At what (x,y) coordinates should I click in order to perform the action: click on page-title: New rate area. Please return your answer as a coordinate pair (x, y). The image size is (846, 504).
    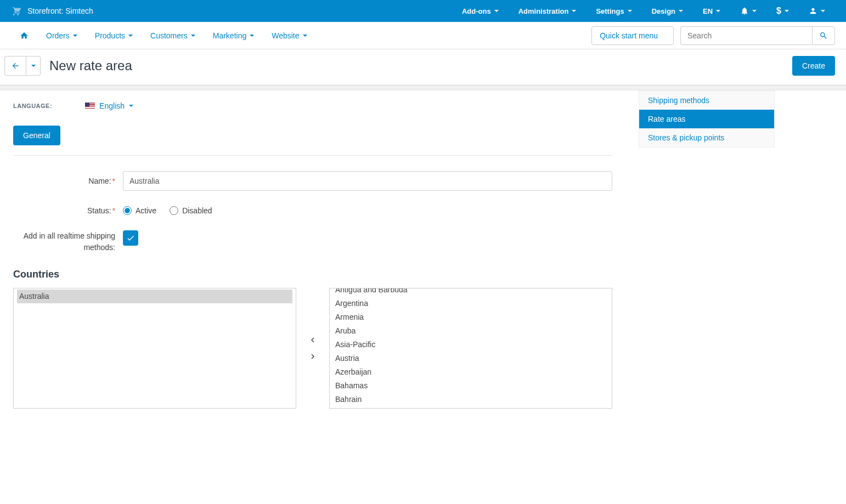
    Looking at the image, I should click on (91, 66).